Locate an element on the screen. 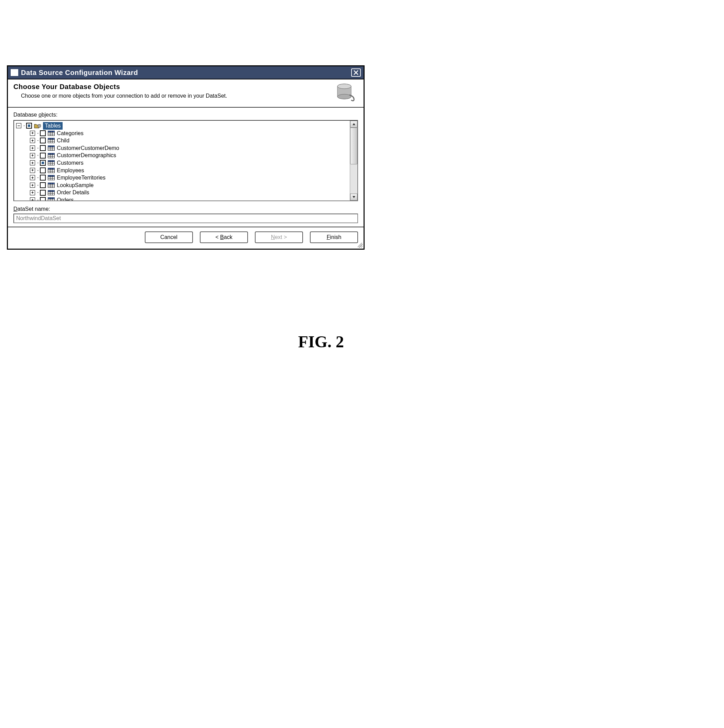 Image resolution: width=724 pixels, height=728 pixels. database-objects-label: Database objects: is located at coordinates (186, 115).